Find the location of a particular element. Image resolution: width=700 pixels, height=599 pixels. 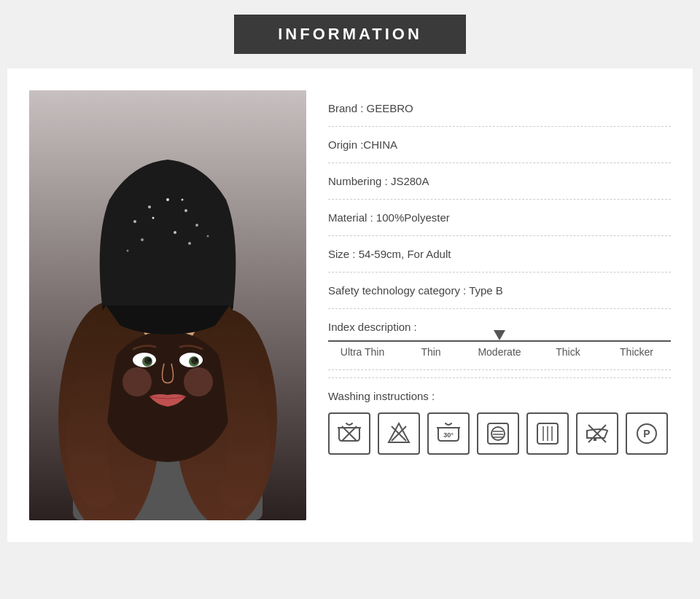

separator is located at coordinates (499, 370).